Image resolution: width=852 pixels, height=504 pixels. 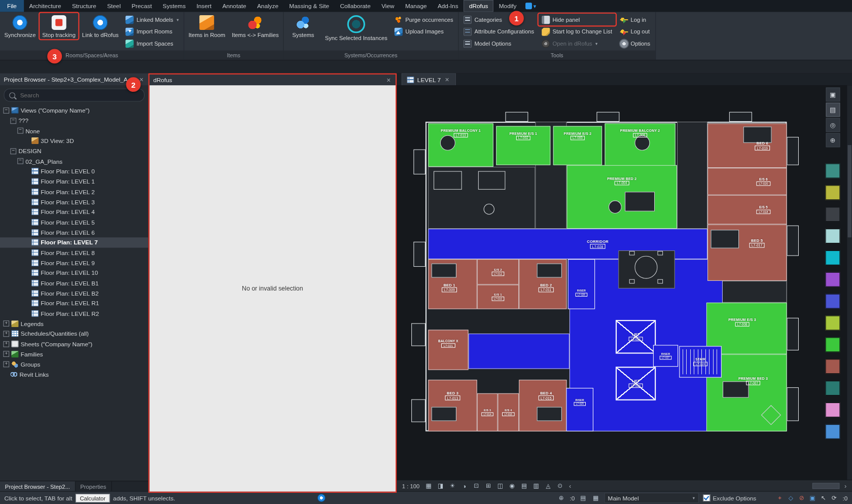 I want to click on upload-images-button: Upload Images, so click(x=424, y=31).